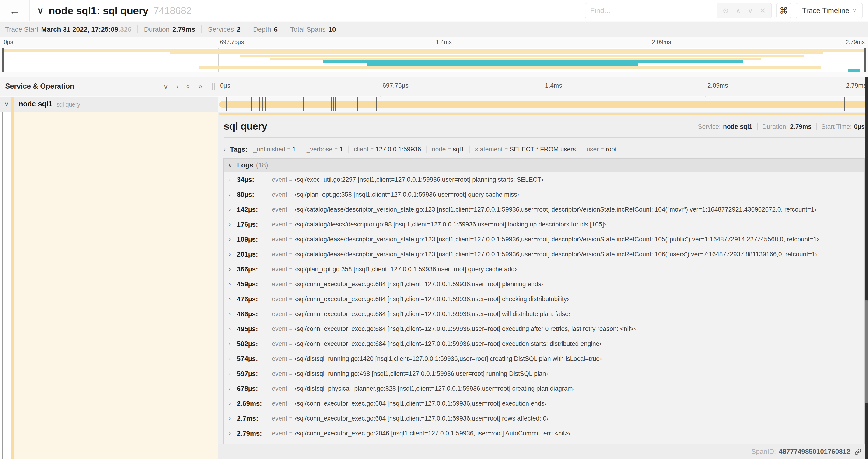  I want to click on tag-pill: _unfinished=1, so click(274, 150).